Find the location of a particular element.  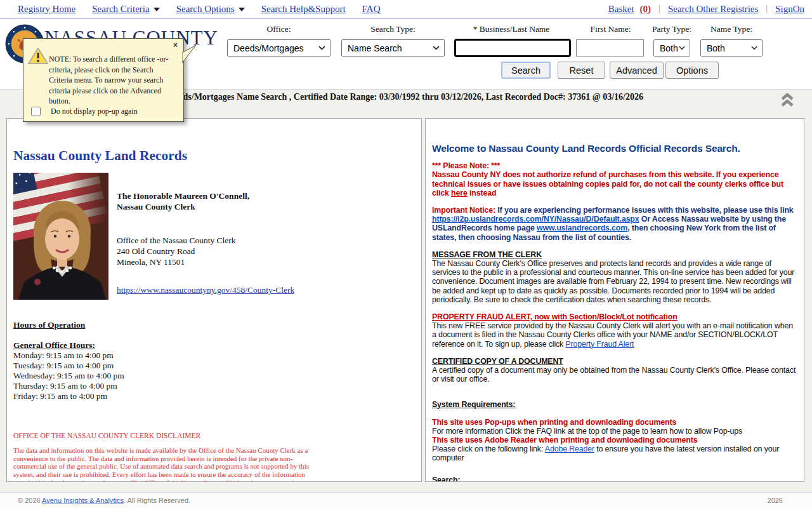

adobe-body-seg1: Please click on the following link: is located at coordinates (488, 449).